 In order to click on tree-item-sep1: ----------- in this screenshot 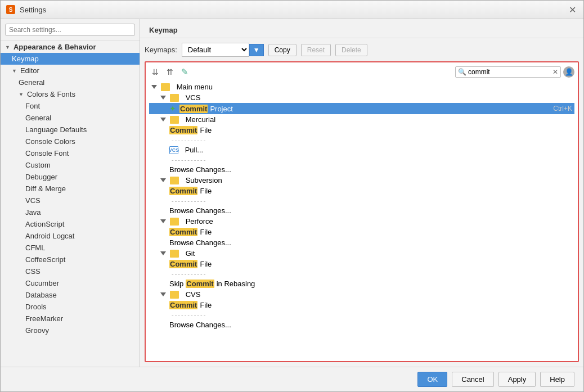, I will do `click(362, 140)`.